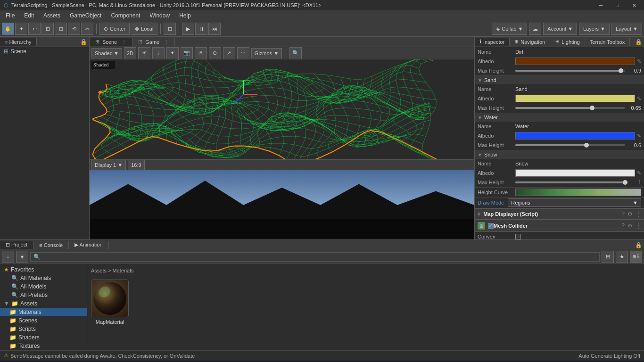 The width and height of the screenshot is (644, 362). What do you see at coordinates (158, 53) in the screenshot?
I see `scene-audio-btn: ♪` at bounding box center [158, 53].